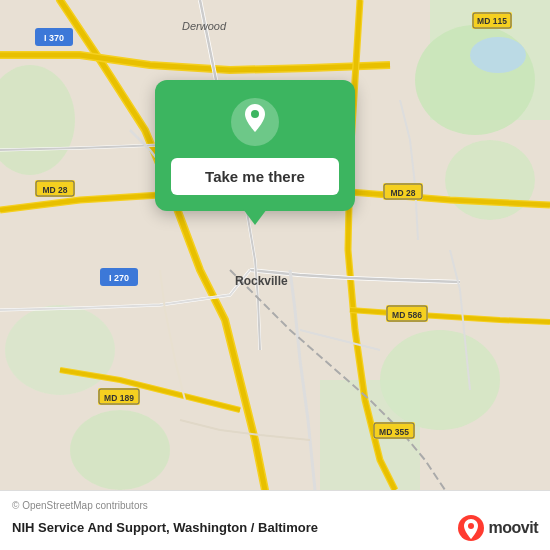 The width and height of the screenshot is (550, 550). Describe the element at coordinates (255, 122) in the screenshot. I see `location-icon-wrapper` at that location.